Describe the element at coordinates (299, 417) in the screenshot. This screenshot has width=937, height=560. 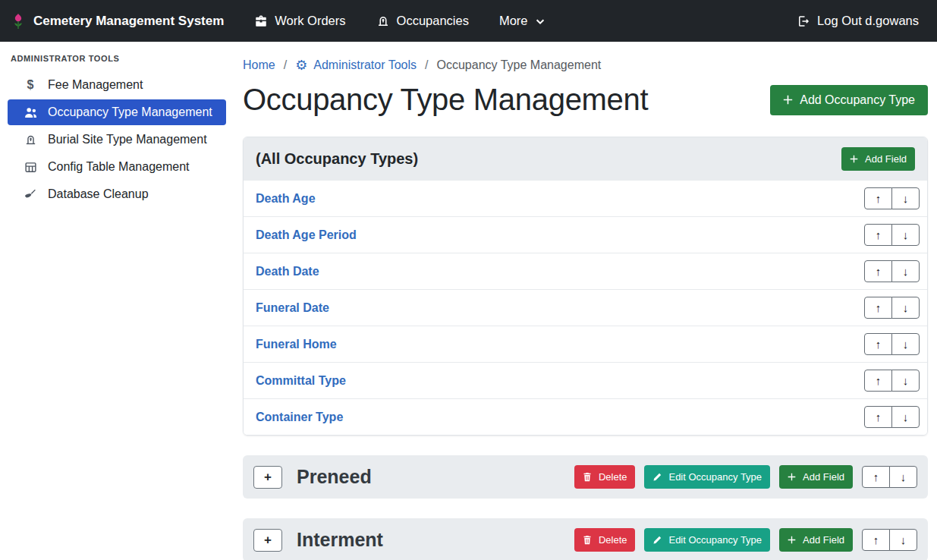
I see `field-link: Container Type` at that location.